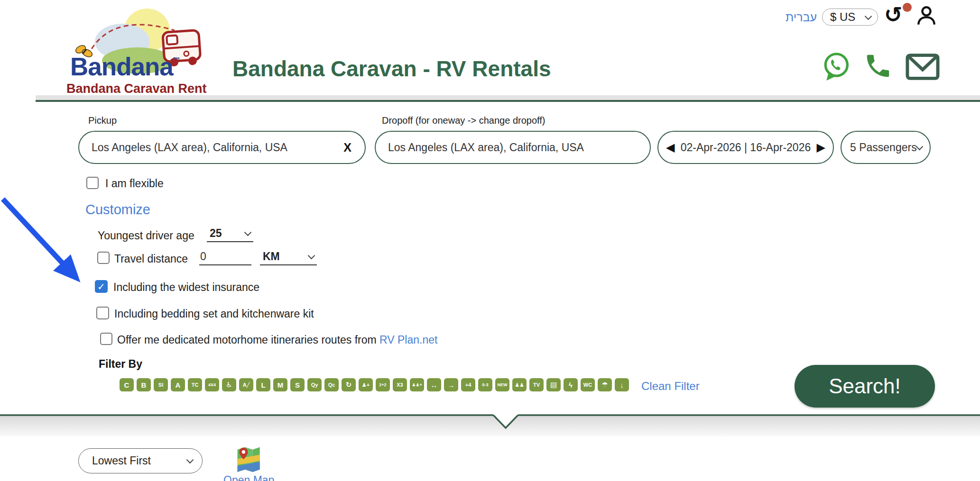 The height and width of the screenshot is (481, 980). What do you see at coordinates (746, 148) in the screenshot?
I see `date-range-value: 02-Apr-2026 | 16-Apr-2026` at bounding box center [746, 148].